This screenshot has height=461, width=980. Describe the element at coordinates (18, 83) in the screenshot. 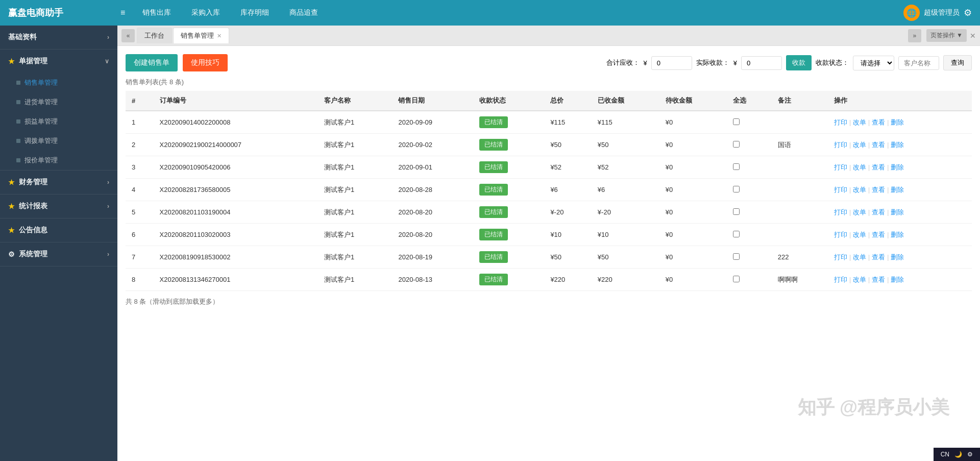

I see `dot-icon` at that location.